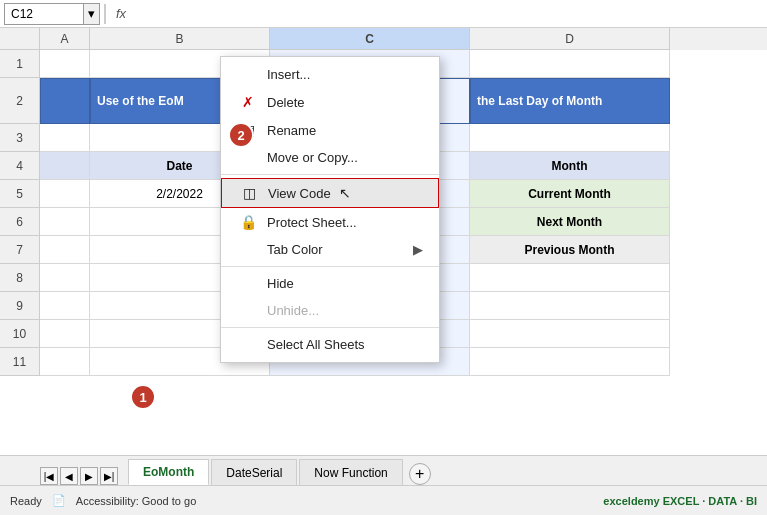 This screenshot has height=515, width=767. What do you see at coordinates (330, 222) in the screenshot?
I see `menu-item-protect-sheet: 🔒 Protect Sheet...` at bounding box center [330, 222].